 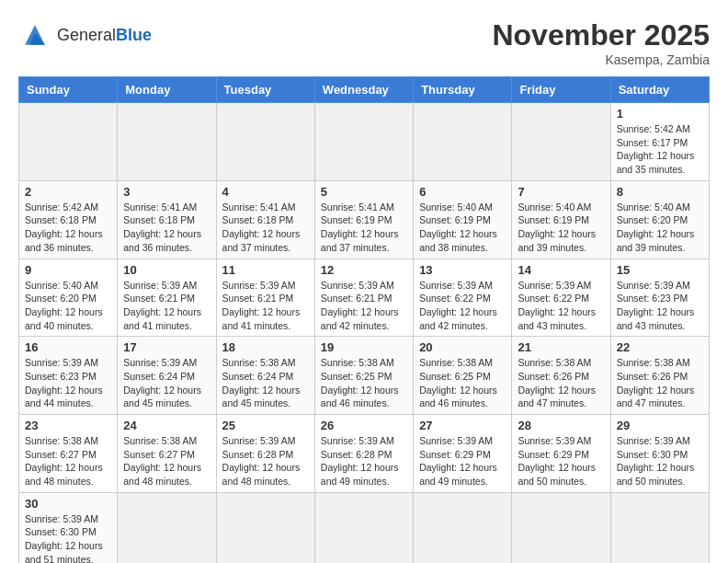 I want to click on title-block: November 2025 Kasempa, Zambia, so click(x=601, y=42).